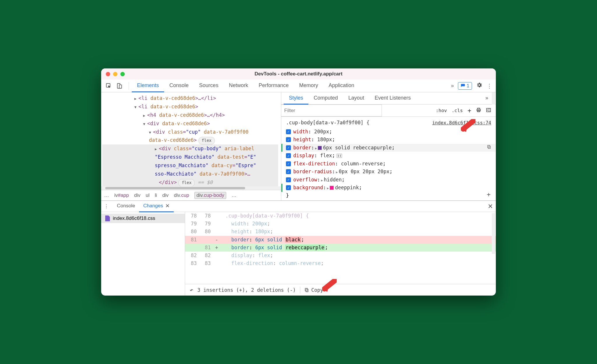 The image size is (597, 364). What do you see at coordinates (190, 157) in the screenshot?
I see `dom-node: "Espresso Macchiato" data-test="E"` at bounding box center [190, 157].